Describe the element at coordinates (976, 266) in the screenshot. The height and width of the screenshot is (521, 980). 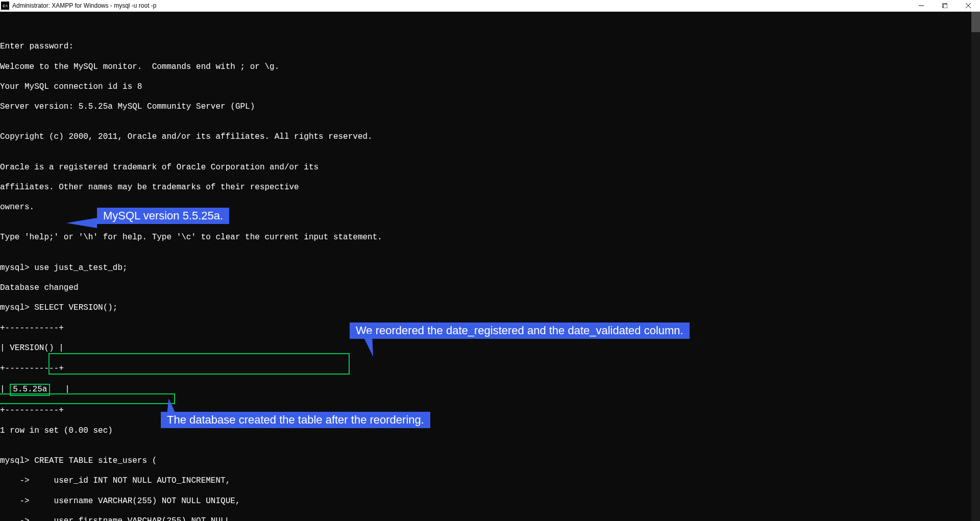
I see `scrollbar-track` at that location.